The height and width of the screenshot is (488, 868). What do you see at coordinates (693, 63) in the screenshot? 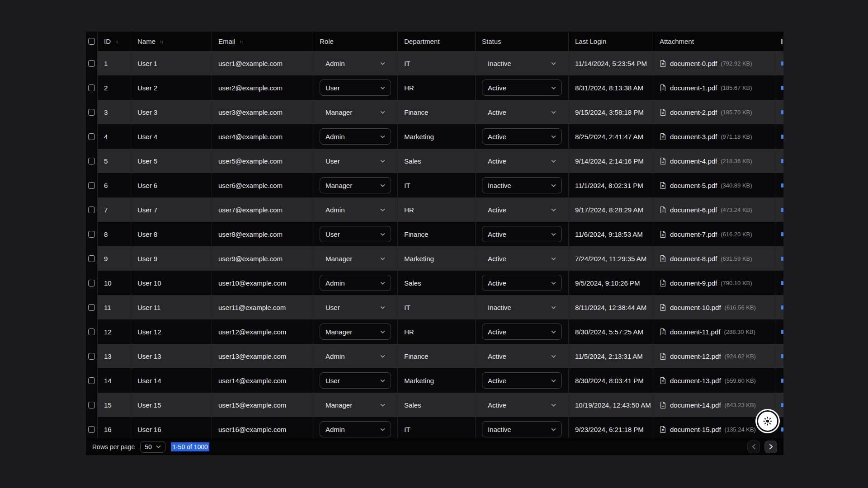
I see `attachment-link: document-0.pdf` at bounding box center [693, 63].